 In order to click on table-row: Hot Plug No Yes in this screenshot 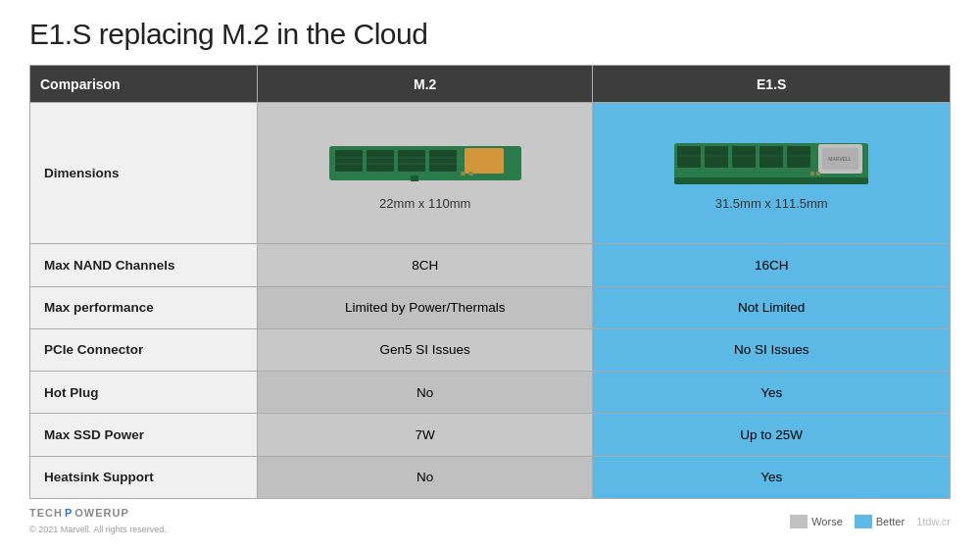, I will do `click(490, 392)`.